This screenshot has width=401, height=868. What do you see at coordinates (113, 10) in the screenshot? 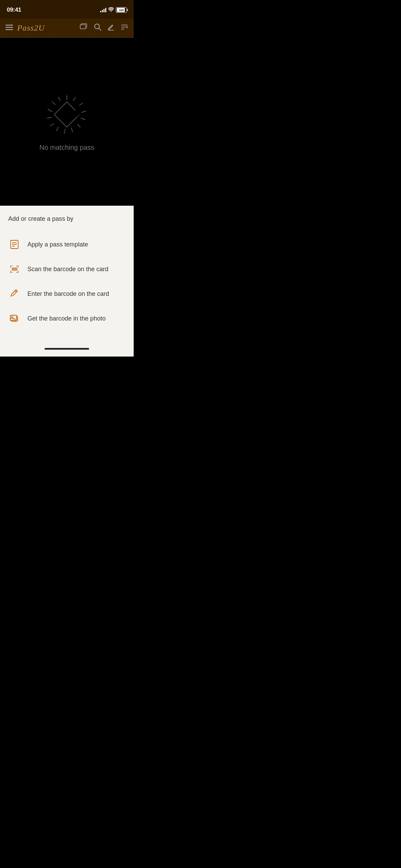
I see `status-icons: 100` at bounding box center [113, 10].